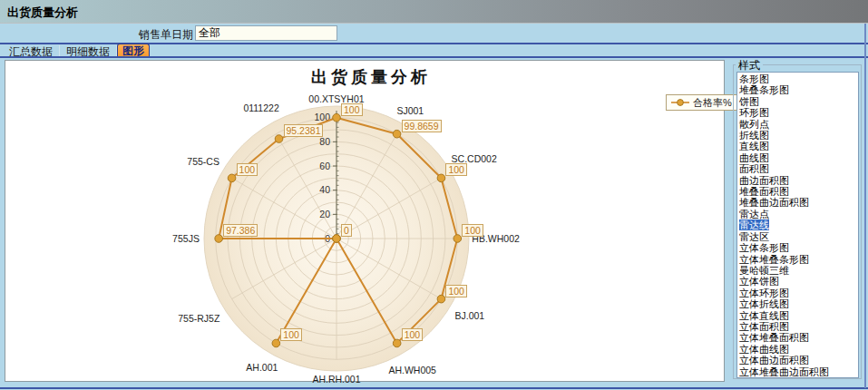 The image size is (868, 390). What do you see at coordinates (865, 206) in the screenshot?
I see `right-border-line` at bounding box center [865, 206].